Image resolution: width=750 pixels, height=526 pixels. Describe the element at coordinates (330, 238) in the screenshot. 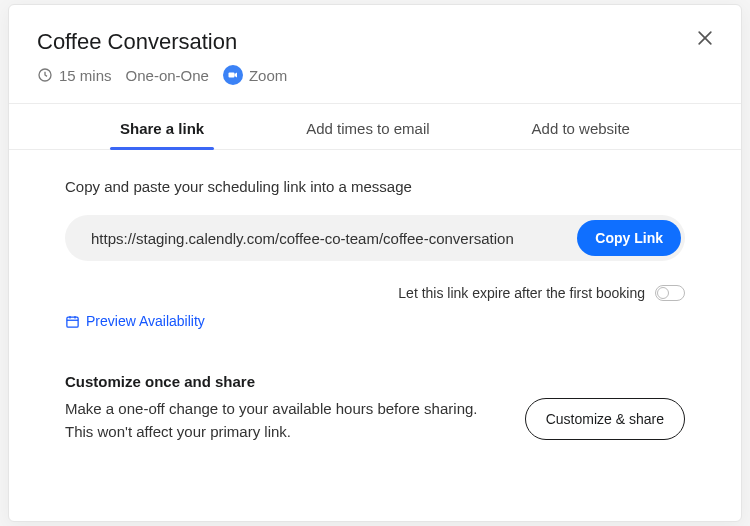

I see `scheduling-link-input` at that location.